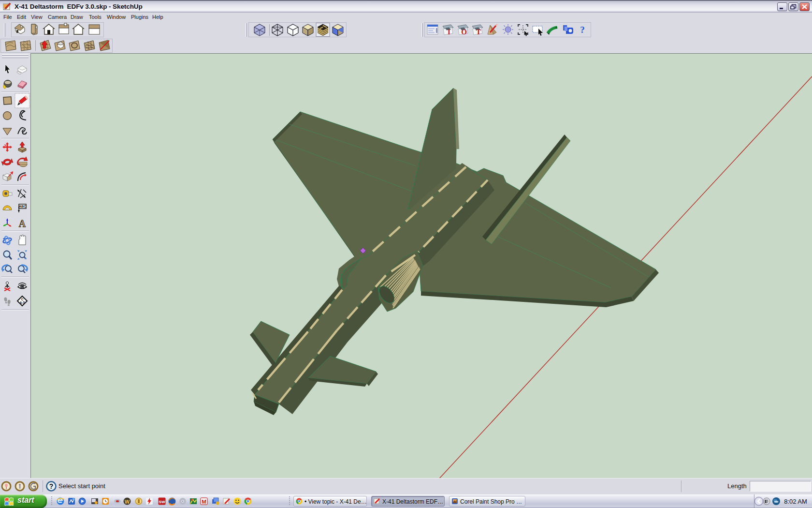 Image resolution: width=812 pixels, height=508 pixels. Describe the element at coordinates (22, 299) in the screenshot. I see `svg-text: C` at that location.